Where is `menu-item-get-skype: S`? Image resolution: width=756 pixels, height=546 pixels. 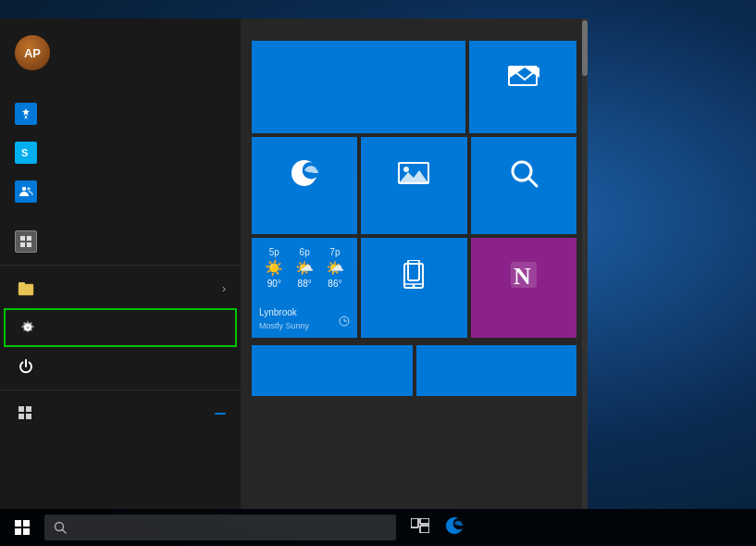
menu-item-get-skype: S is located at coordinates (120, 153).